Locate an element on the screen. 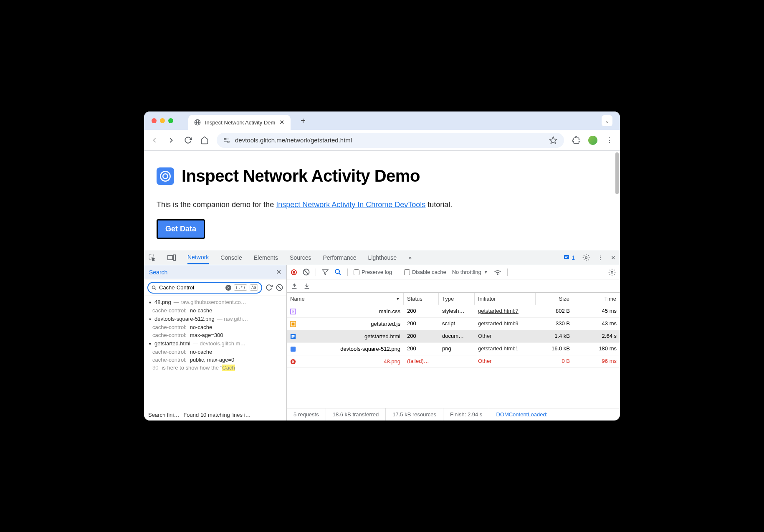 The width and height of the screenshot is (764, 532). network-conditions-icon is located at coordinates (498, 272).